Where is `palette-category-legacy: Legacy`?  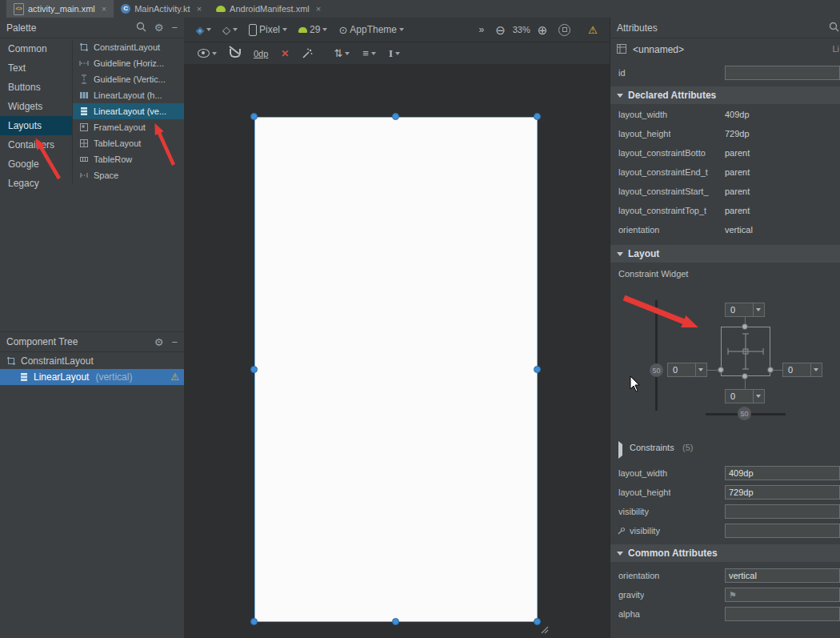 palette-category-legacy: Legacy is located at coordinates (36, 183).